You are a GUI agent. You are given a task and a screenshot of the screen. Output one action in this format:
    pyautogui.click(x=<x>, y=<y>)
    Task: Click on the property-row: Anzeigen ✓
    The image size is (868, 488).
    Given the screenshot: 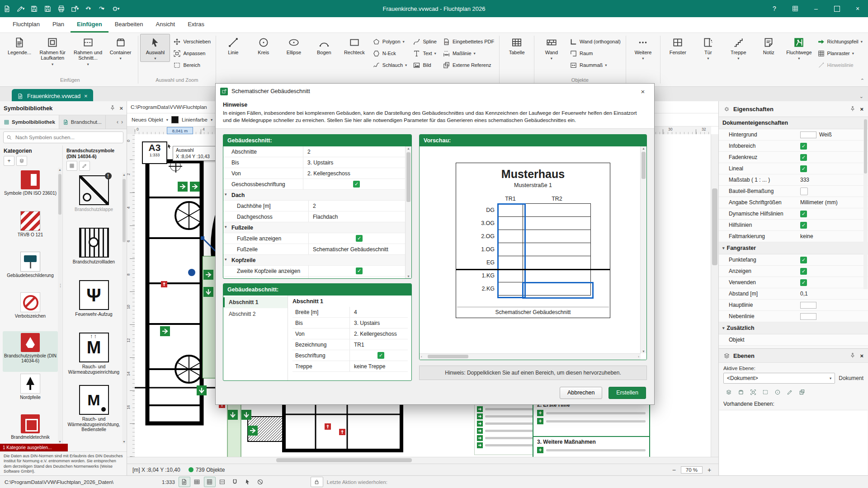 What is the action you would take?
    pyautogui.click(x=793, y=271)
    